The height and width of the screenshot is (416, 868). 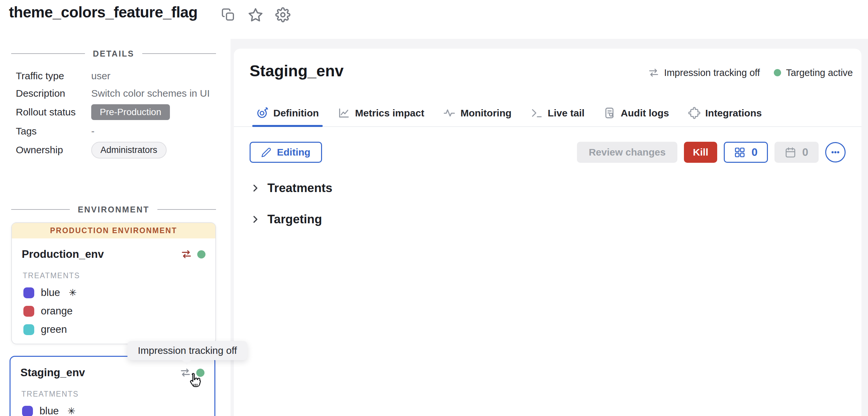 I want to click on details-list: Traffic type user Description Switch col…, so click(x=114, y=114).